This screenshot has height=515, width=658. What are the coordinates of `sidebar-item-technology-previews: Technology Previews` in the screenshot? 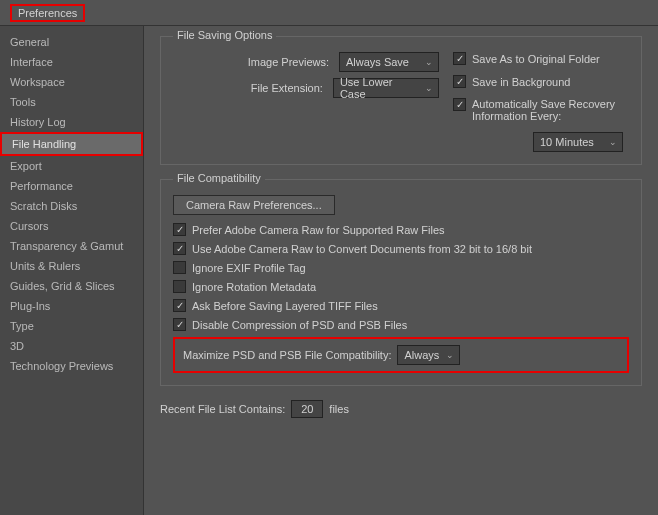 It's located at (72, 366).